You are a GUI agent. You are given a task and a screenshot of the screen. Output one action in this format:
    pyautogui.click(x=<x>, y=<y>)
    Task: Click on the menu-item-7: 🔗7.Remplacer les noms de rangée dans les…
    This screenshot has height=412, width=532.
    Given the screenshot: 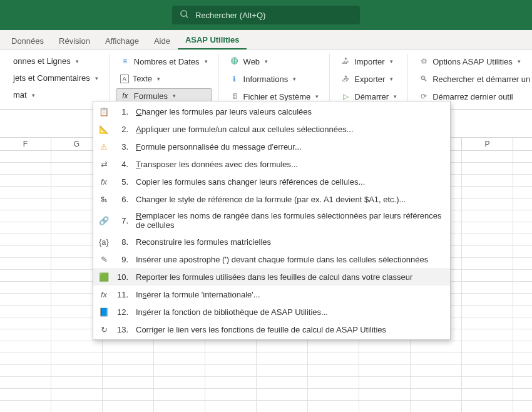 What is the action you would take?
    pyautogui.click(x=272, y=220)
    